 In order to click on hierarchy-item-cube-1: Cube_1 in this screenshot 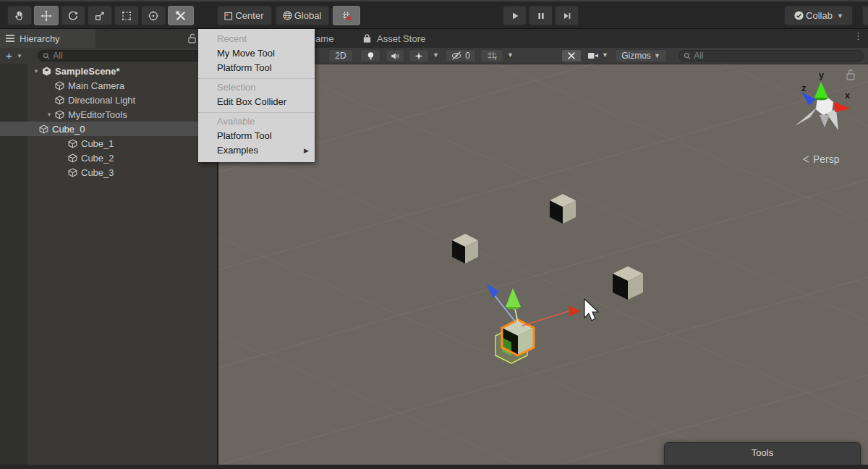, I will do `click(122, 143)`.